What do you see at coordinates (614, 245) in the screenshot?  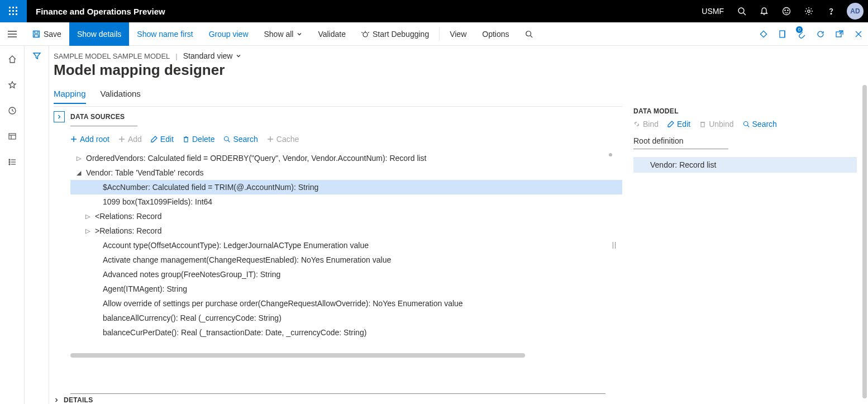 I see `splitter-handle: ||` at bounding box center [614, 245].